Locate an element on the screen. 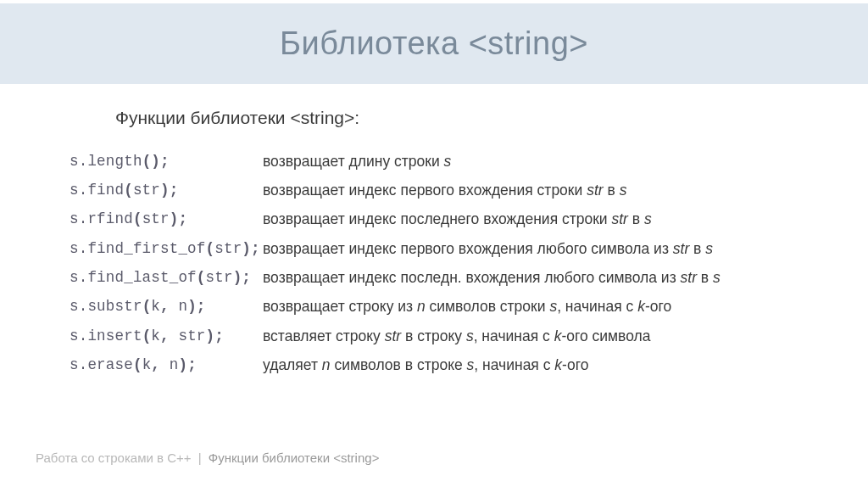 This screenshot has height=487, width=868. table-row: s.substr(k, n);возвращает строку из n си… is located at coordinates (395, 307).